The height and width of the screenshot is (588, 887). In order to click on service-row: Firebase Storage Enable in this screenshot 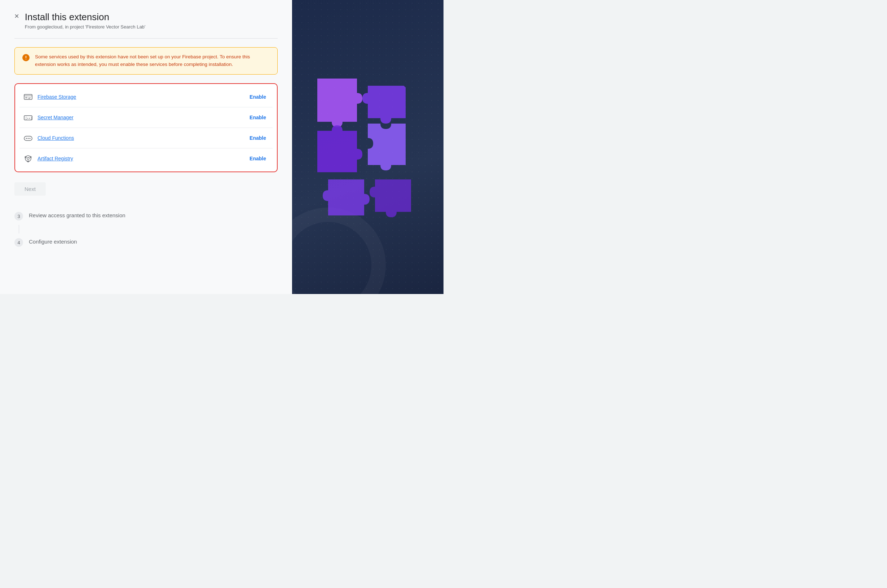, I will do `click(146, 97)`.